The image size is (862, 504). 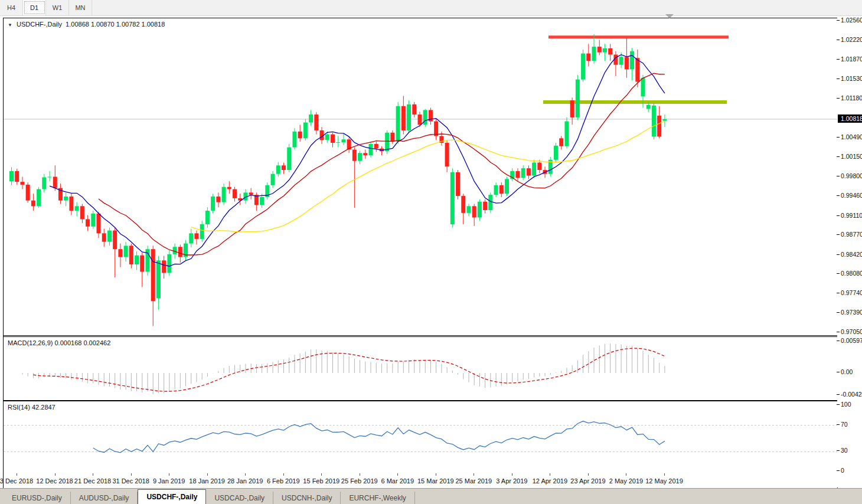 I want to click on price-label: 1.01180, so click(x=851, y=98).